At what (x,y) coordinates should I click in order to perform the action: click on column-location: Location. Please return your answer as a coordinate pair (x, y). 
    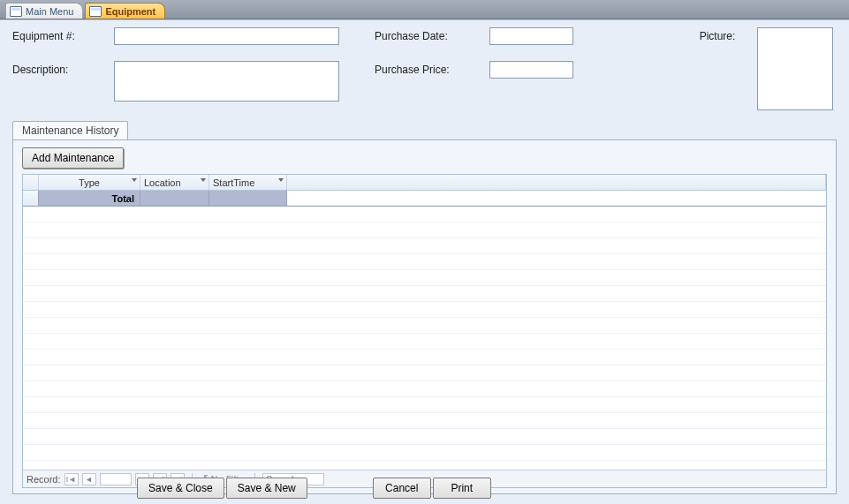
    Looking at the image, I should click on (175, 182).